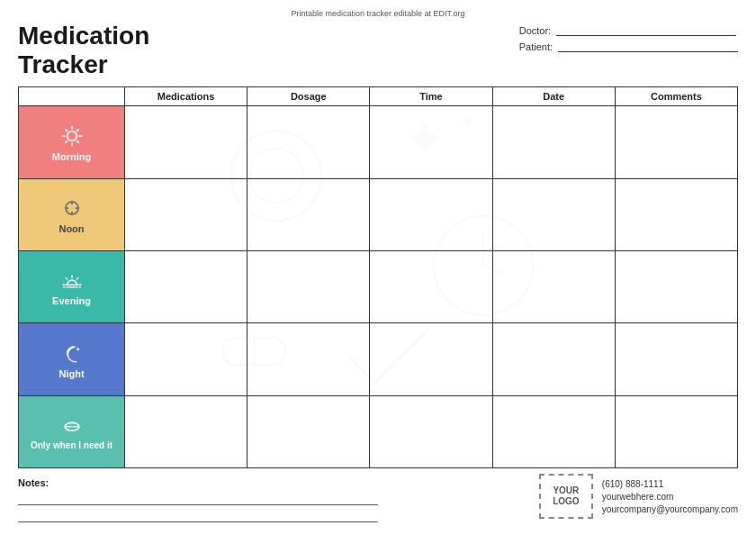 This screenshot has height=535, width=756. Describe the element at coordinates (84, 50) in the screenshot. I see `page-title: Medication Tracker` at that location.